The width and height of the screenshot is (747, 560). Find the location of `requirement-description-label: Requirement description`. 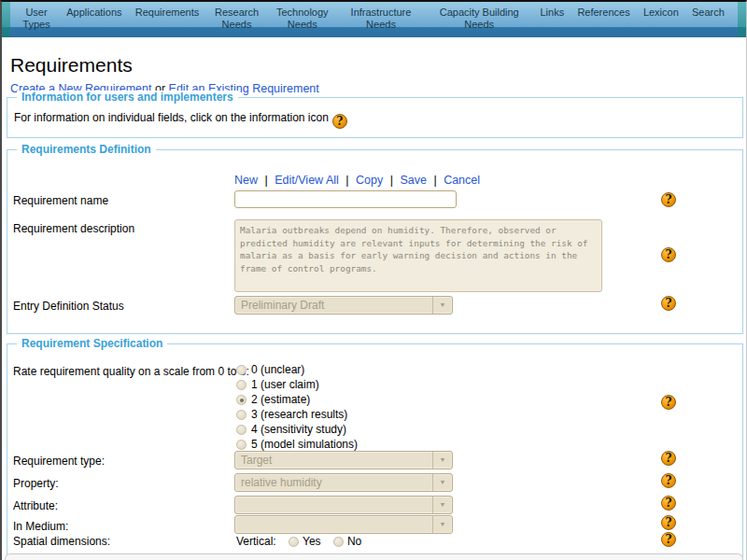

requirement-description-label: Requirement description is located at coordinates (74, 229).